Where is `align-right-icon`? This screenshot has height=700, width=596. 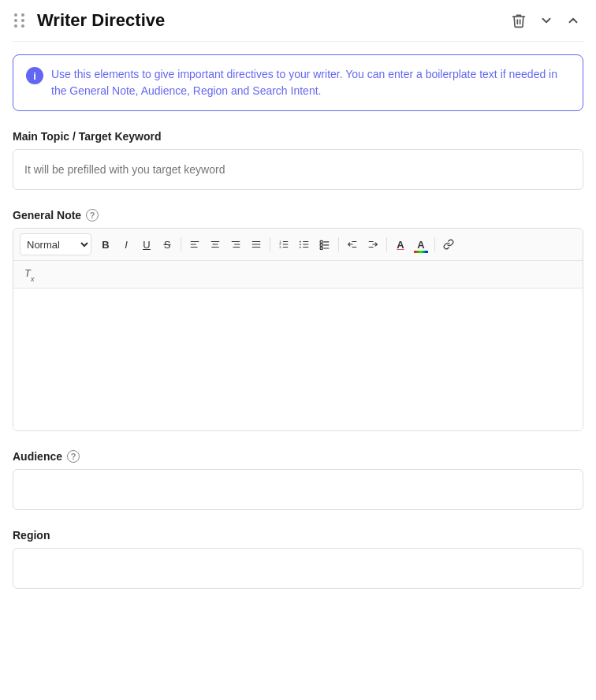
align-right-icon is located at coordinates (236, 244).